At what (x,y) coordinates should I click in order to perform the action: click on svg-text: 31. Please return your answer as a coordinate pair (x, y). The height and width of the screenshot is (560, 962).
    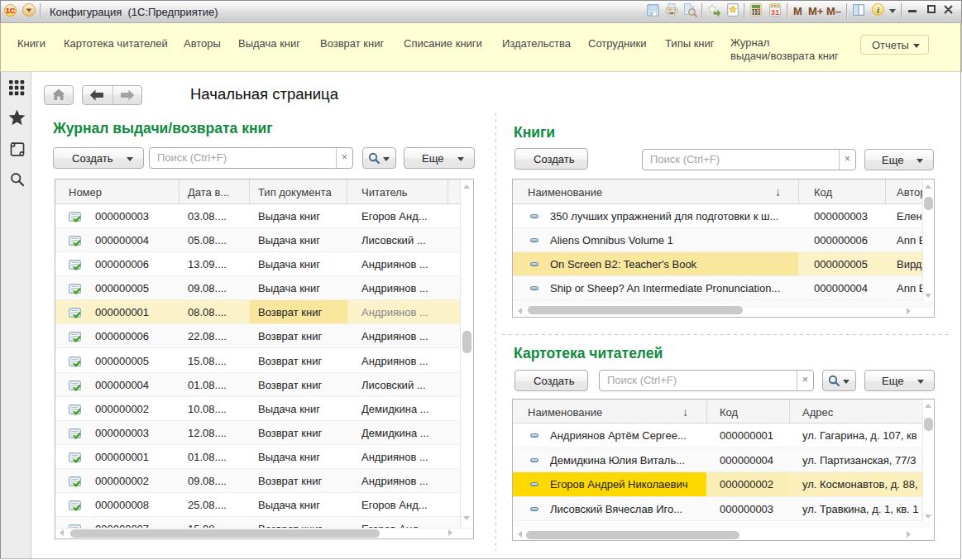
    Looking at the image, I should click on (776, 12).